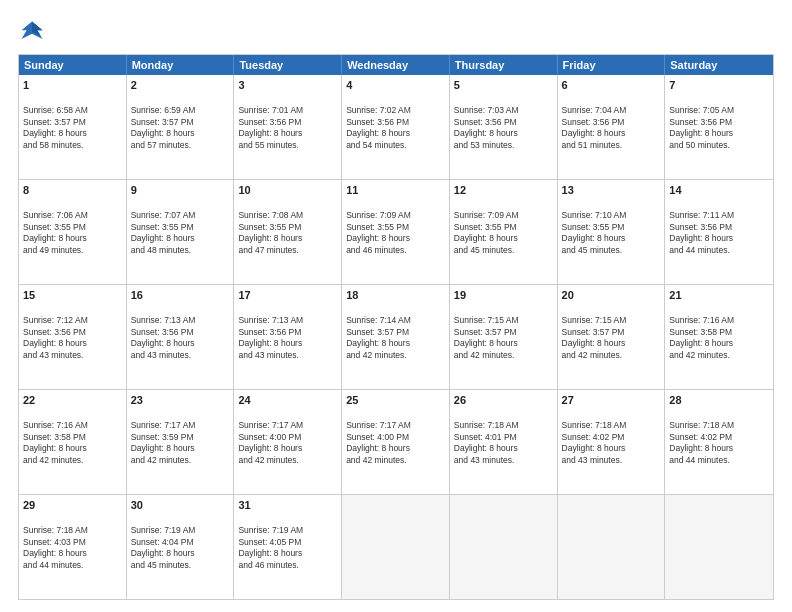  Describe the element at coordinates (504, 400) in the screenshot. I see `day-number: 26` at that location.